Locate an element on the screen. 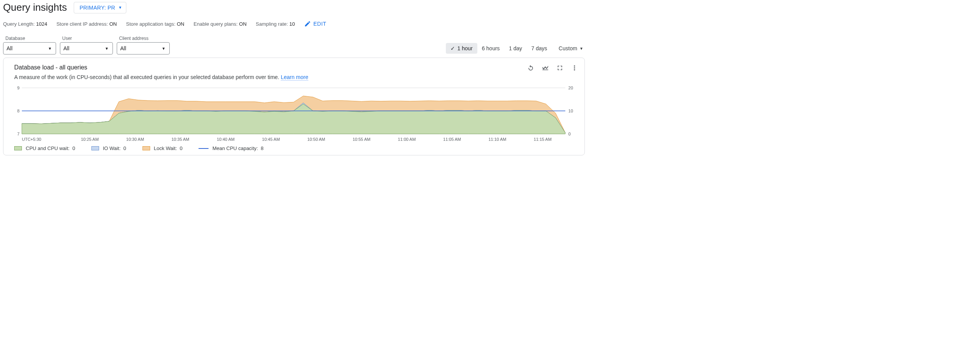 This screenshot has height=353, width=980. chart-canvas: 78901020 is located at coordinates (294, 111).